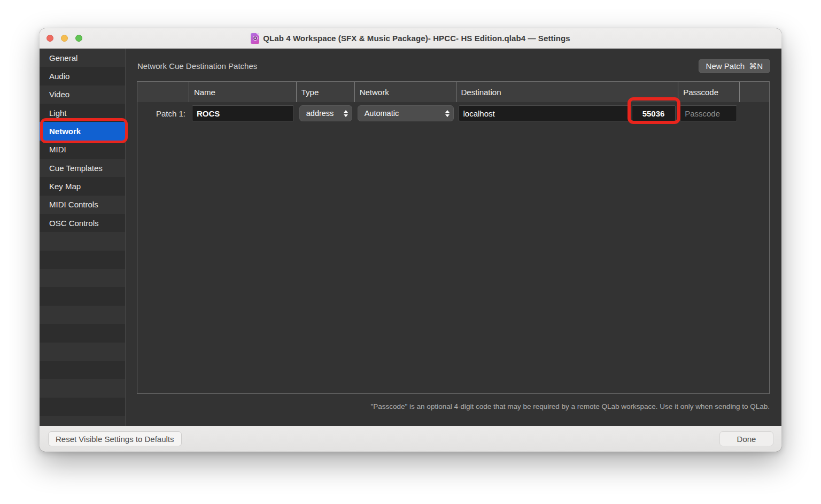 This screenshot has width=821, height=504. What do you see at coordinates (79, 38) in the screenshot?
I see `zoom-button` at bounding box center [79, 38].